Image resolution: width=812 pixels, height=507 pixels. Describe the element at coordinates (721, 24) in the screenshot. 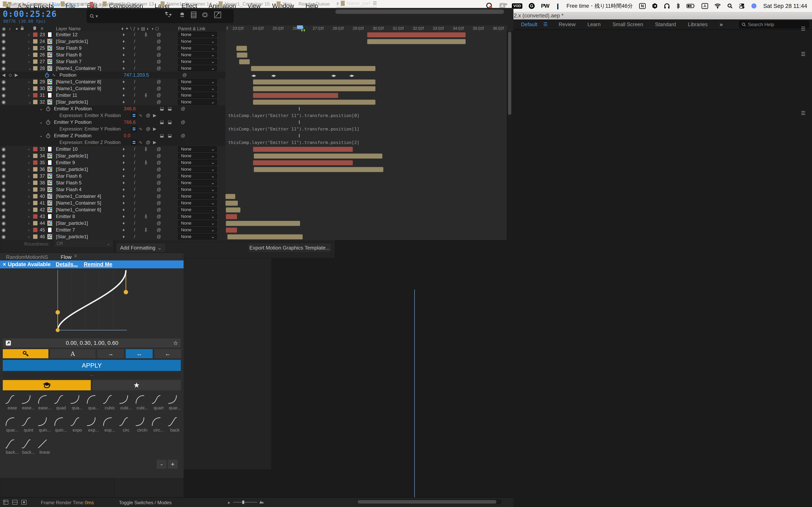

I see `workspace-overflow-button: »` at that location.